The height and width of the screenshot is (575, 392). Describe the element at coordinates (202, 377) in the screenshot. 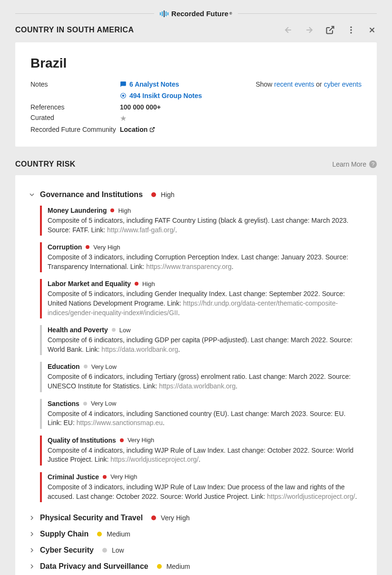

I see `indicator-item: EducationVery LowComposite of 6 indicato…` at that location.